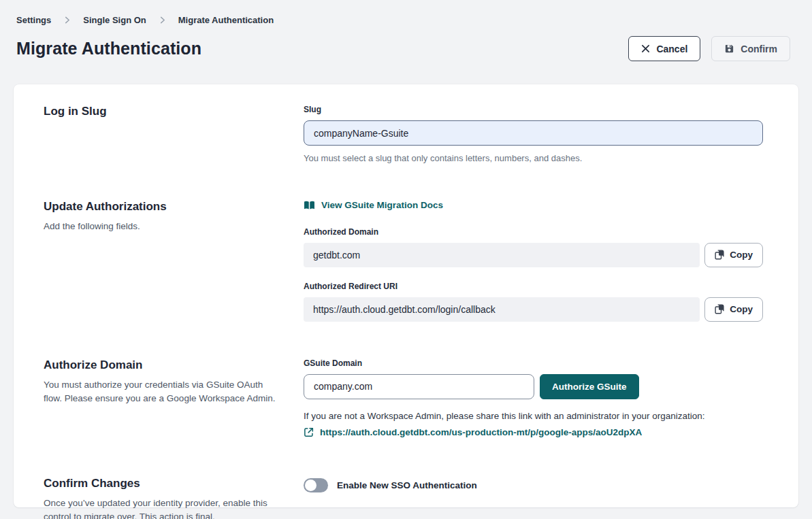 This screenshot has height=519, width=812. Describe the element at coordinates (403, 498) in the screenshot. I see `section-confirm-changes: Confirm Changes Once you’ve updated your…` at that location.